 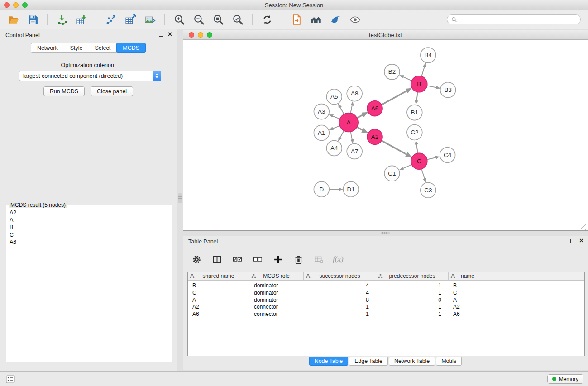 I want to click on unselect-all-button, so click(x=258, y=259).